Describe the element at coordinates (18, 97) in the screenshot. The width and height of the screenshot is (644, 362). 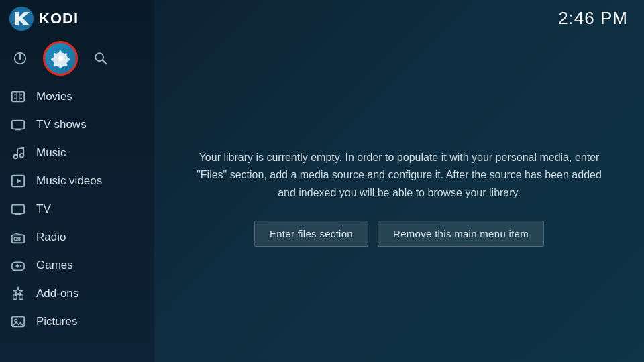
I see `movies-icon` at that location.